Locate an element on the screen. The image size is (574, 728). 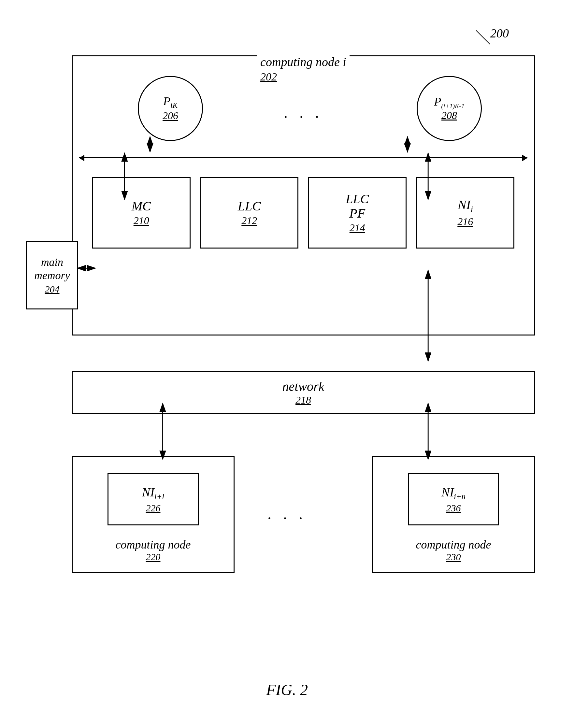
computing-node-220-box: NIi+l 226 computing node 220 is located at coordinates (153, 515).